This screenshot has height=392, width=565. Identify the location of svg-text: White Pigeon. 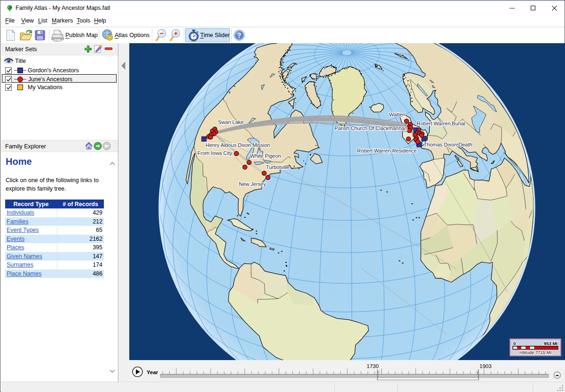
(265, 156).